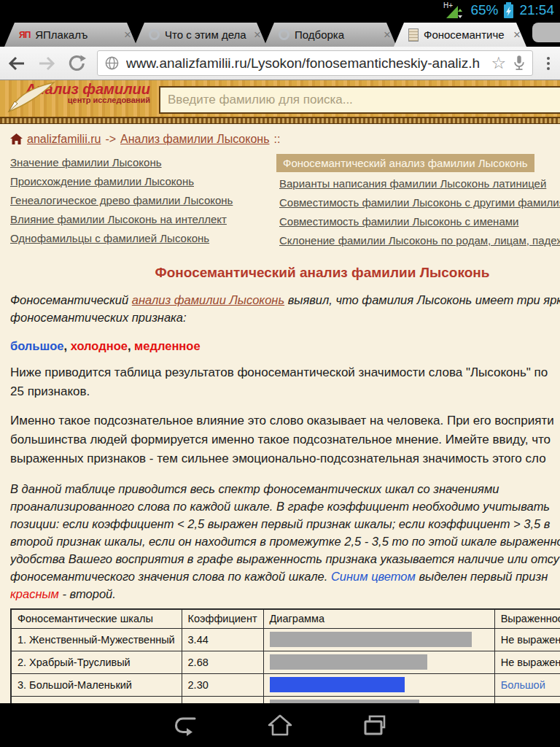 This screenshot has width=560, height=747. I want to click on default-favicon-icon, so click(284, 35).